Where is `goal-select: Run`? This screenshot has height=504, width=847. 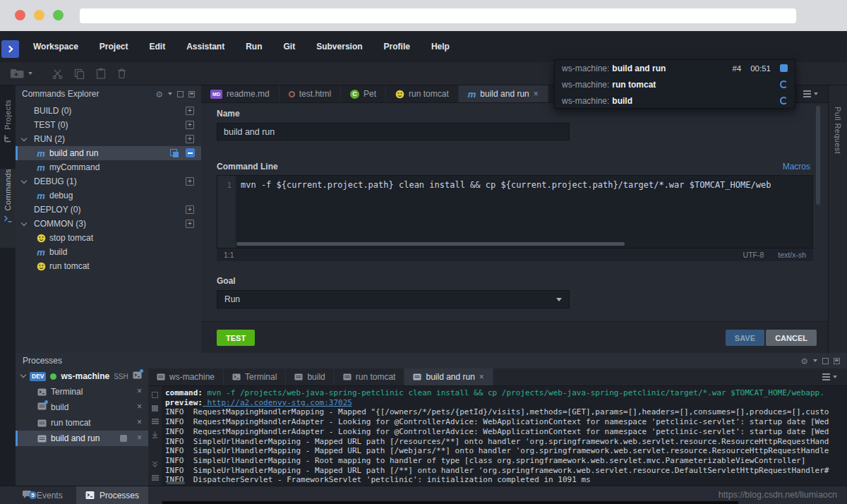 goal-select: Run is located at coordinates (393, 299).